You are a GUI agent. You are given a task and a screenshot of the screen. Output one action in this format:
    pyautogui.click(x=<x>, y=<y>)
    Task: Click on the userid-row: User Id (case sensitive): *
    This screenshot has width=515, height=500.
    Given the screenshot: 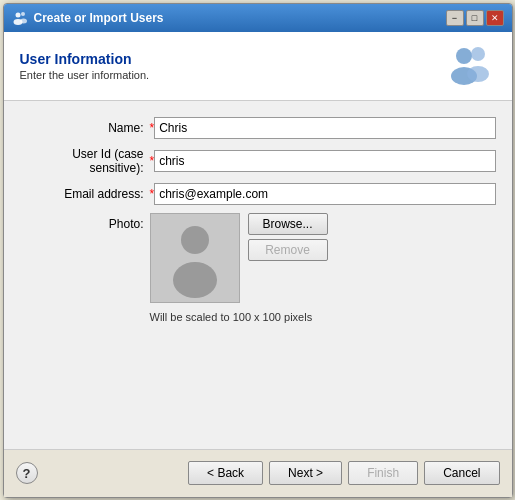 What is the action you would take?
    pyautogui.click(x=258, y=161)
    